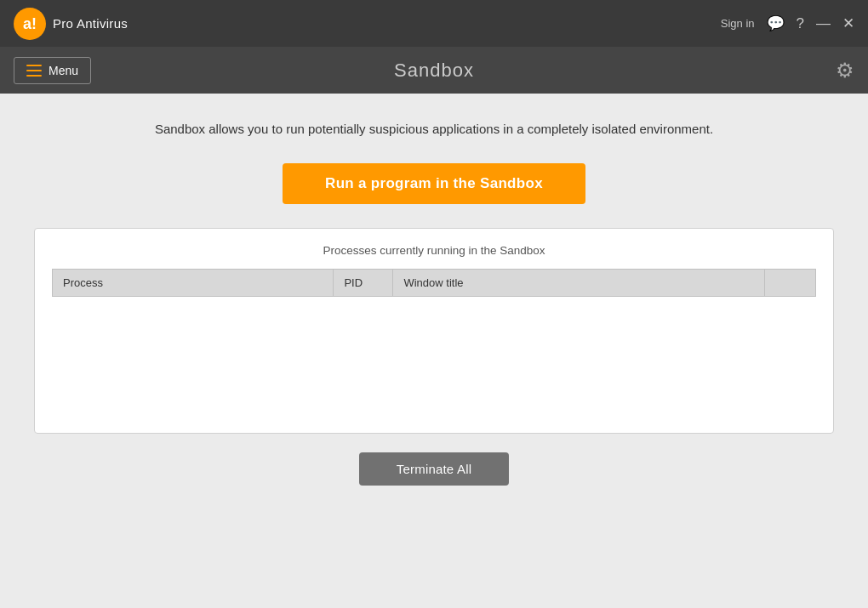 The image size is (868, 608). Describe the element at coordinates (824, 24) in the screenshot. I see `minimize-icon: —` at that location.